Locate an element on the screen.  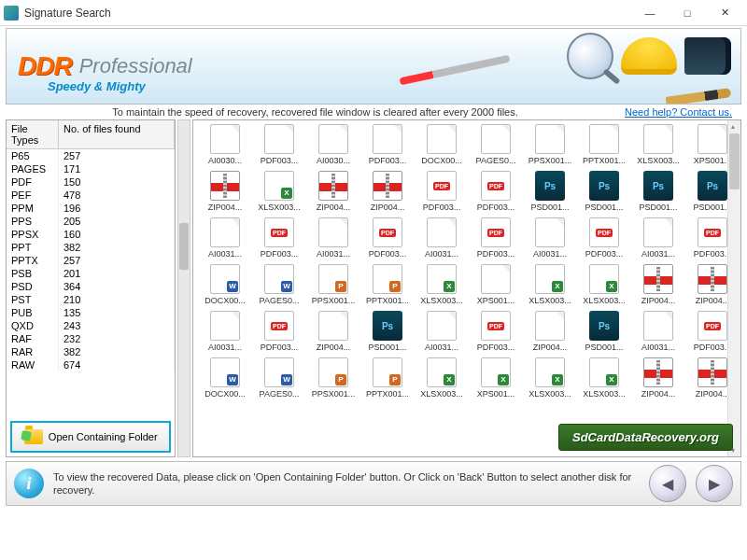
file-type-row: PST210 is located at coordinates (91, 300).